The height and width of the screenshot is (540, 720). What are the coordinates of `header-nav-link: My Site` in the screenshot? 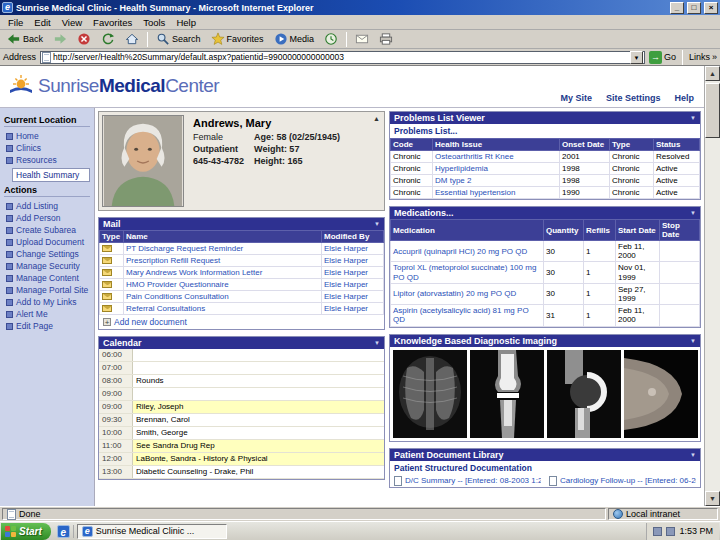 It's located at (576, 98).